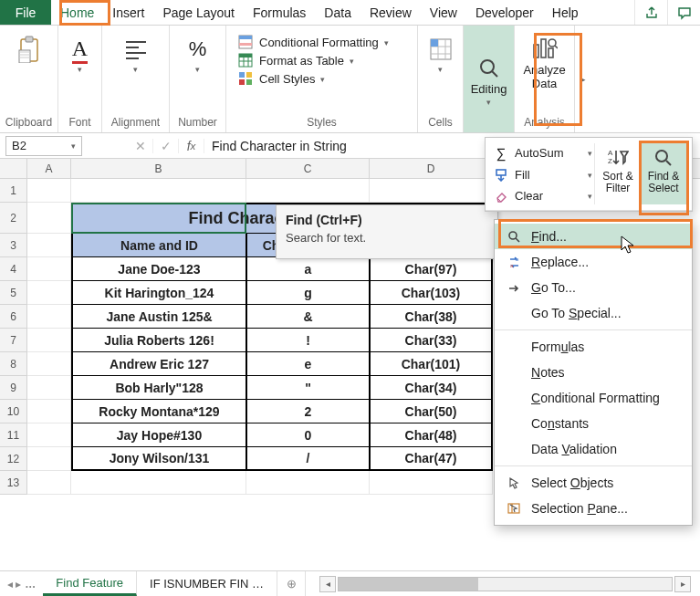 The width and height of the screenshot is (700, 596). Describe the element at coordinates (14, 168) in the screenshot. I see `select-all-corner` at that location.